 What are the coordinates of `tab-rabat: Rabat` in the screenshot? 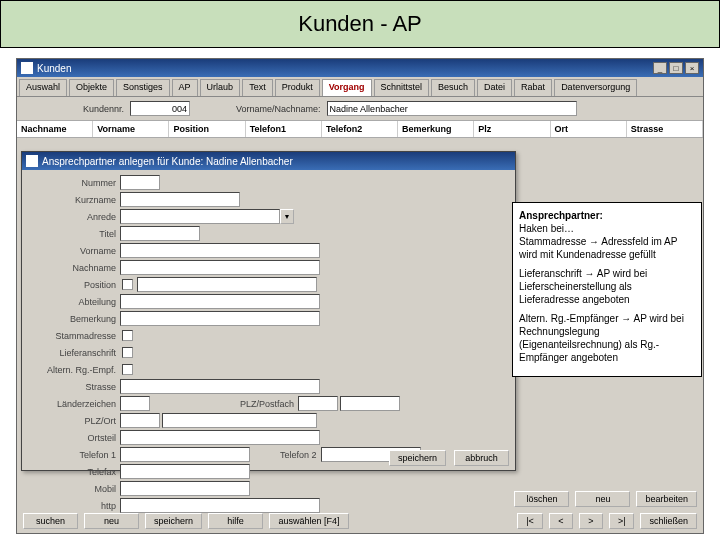 It's located at (533, 88).